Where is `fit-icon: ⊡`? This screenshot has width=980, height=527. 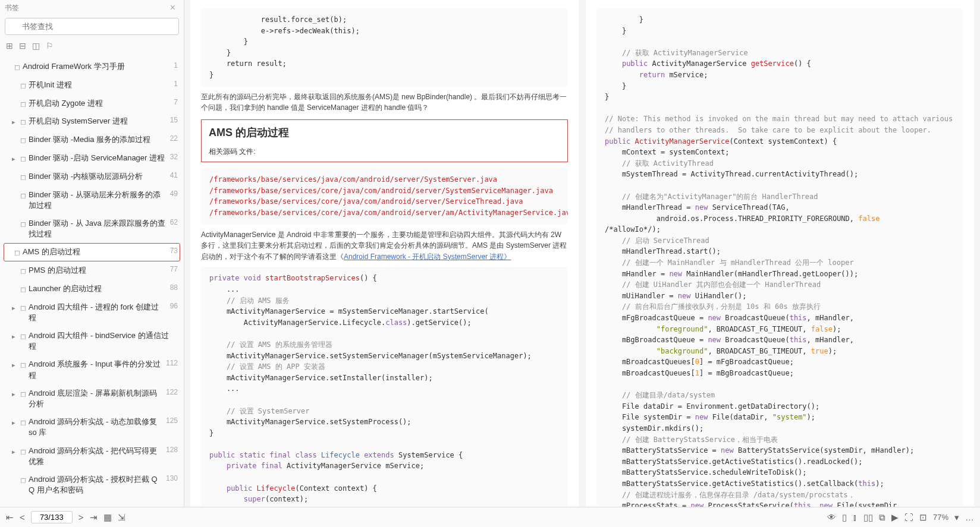 fit-icon: ⊡ is located at coordinates (923, 517).